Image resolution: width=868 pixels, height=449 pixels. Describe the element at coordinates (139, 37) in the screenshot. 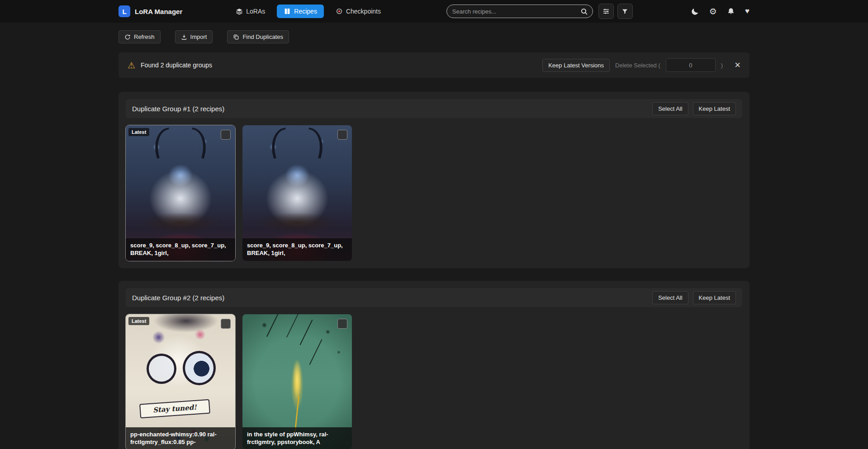

I see `refresh-button: Refresh` at that location.